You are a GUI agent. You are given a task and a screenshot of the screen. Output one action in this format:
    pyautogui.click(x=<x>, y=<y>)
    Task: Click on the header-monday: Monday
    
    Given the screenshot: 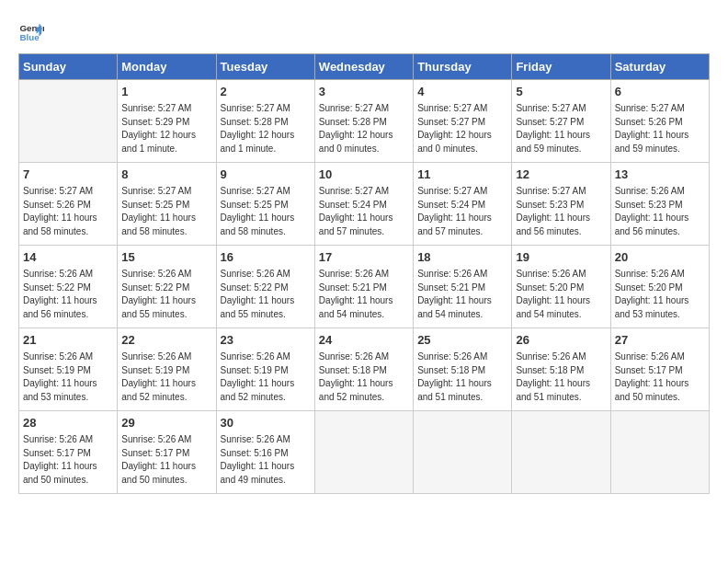 What is the action you would take?
    pyautogui.click(x=167, y=67)
    